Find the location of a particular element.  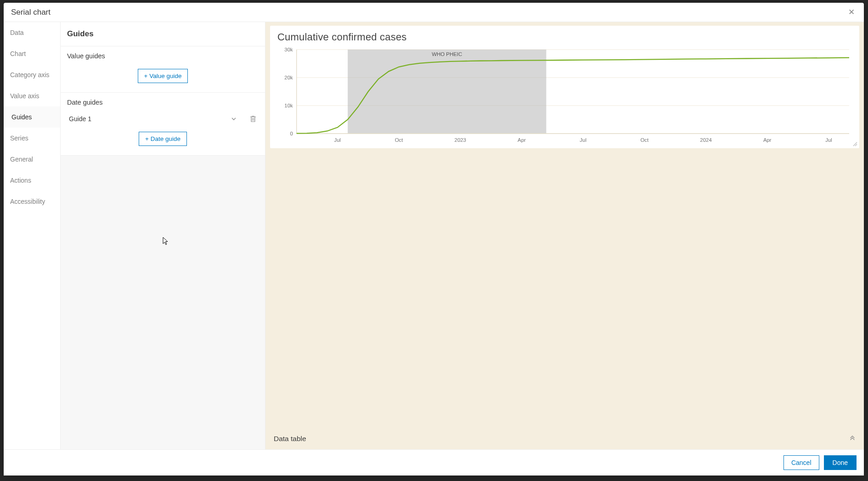

sidebar-item-actions: Actions is located at coordinates (32, 180).